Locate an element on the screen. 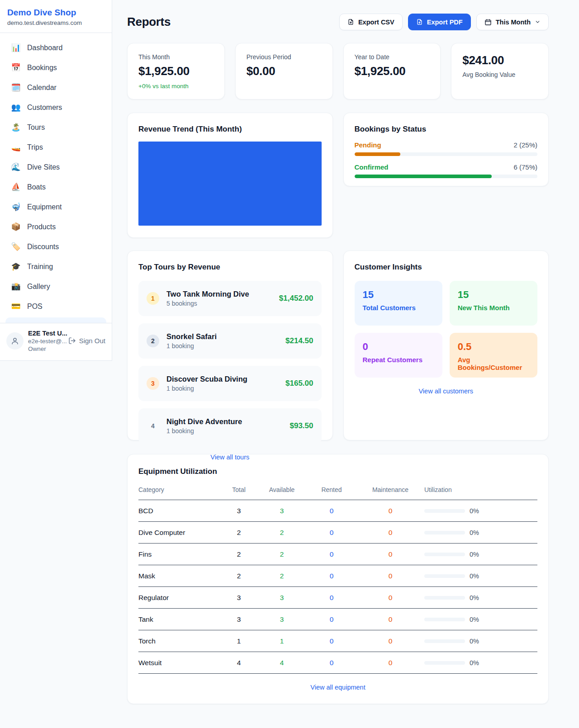 The width and height of the screenshot is (579, 728). tour-bookings-count: 5 bookings is located at coordinates (219, 303).